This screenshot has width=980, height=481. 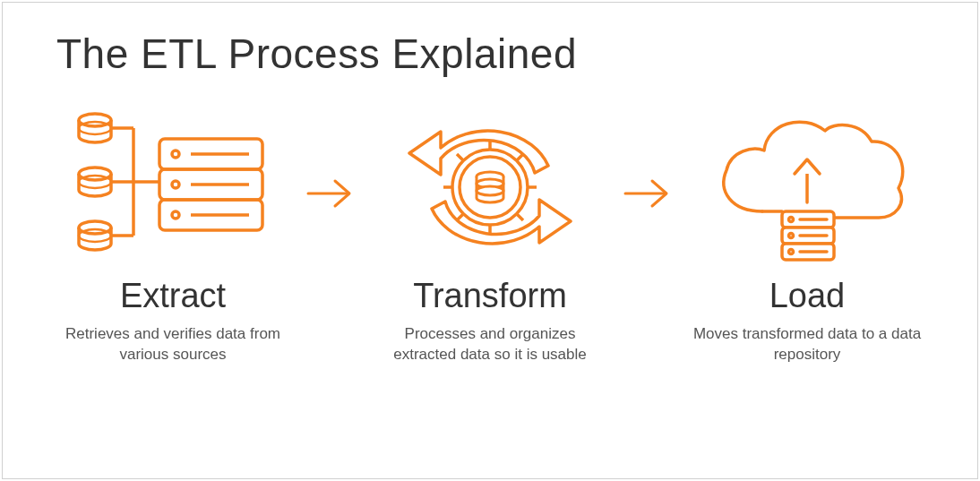 I want to click on transform-gear-icon, so click(x=490, y=188).